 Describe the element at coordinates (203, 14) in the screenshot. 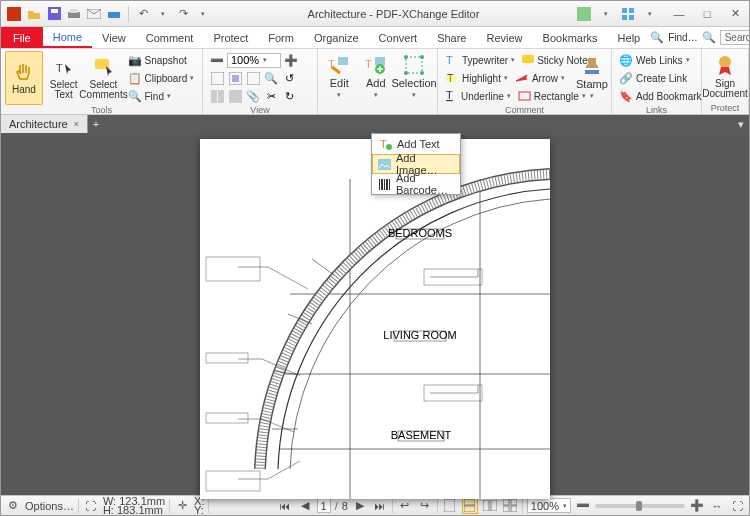

I see `redo-dropdown: ▾` at that location.